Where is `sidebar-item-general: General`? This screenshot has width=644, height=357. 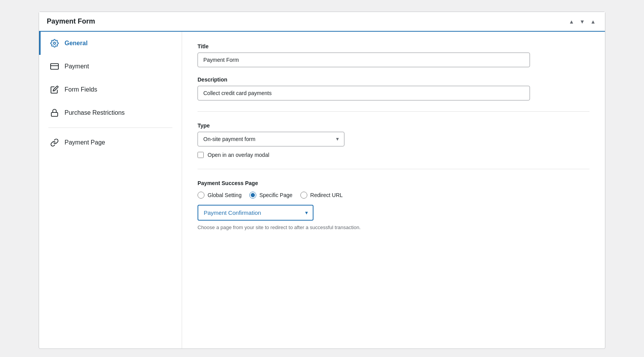
sidebar-item-general: General is located at coordinates (111, 43).